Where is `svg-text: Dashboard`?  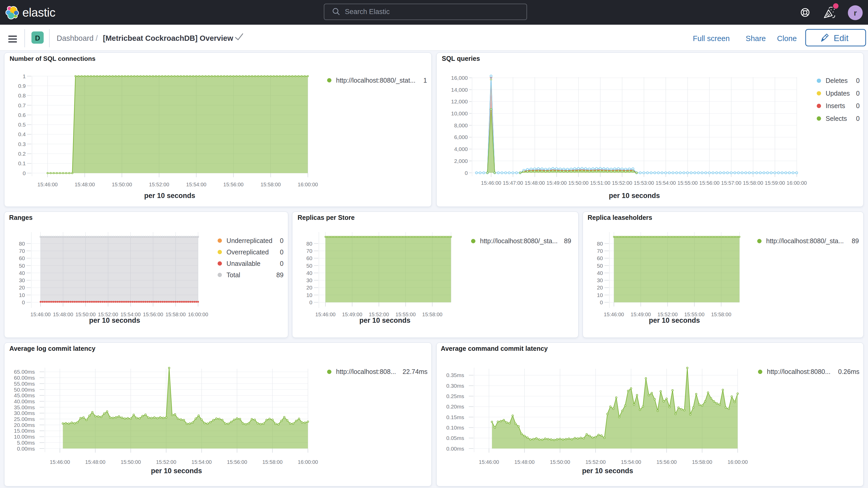 svg-text: Dashboard is located at coordinates (75, 38).